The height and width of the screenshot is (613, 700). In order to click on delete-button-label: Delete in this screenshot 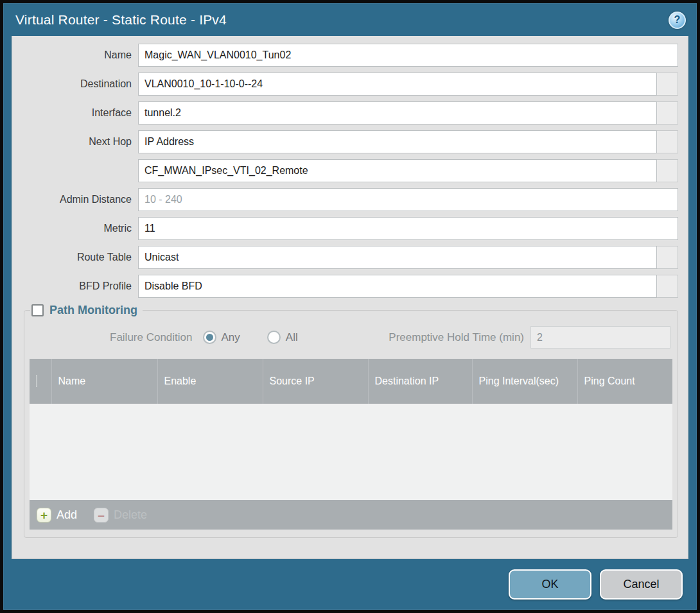, I will do `click(130, 515)`.